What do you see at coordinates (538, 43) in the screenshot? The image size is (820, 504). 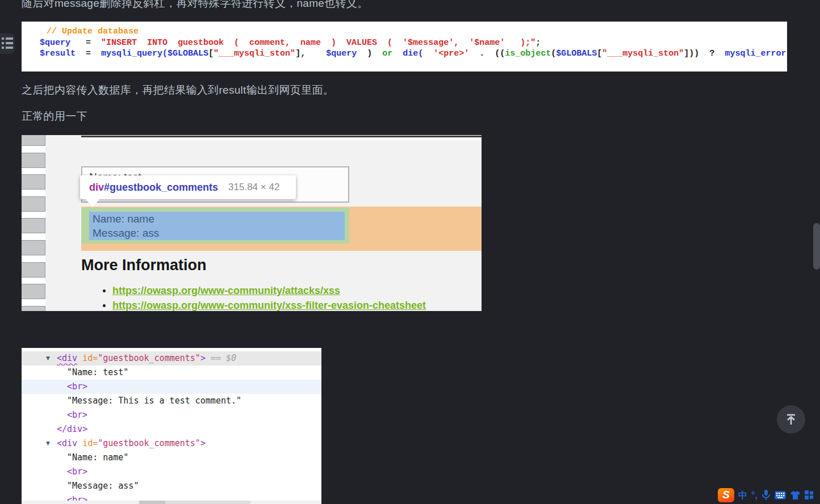 I see `code-token: ;` at bounding box center [538, 43].